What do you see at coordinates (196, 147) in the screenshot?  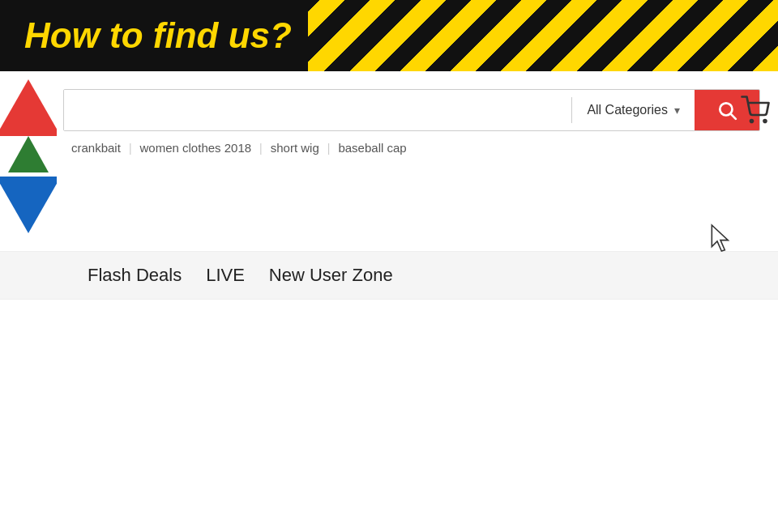 I see `suggestion-women-clothes: women clothes 2018` at bounding box center [196, 147].